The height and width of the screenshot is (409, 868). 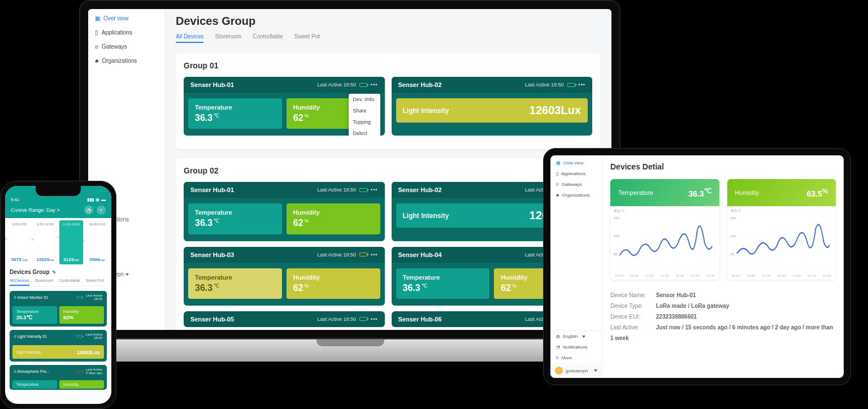 I want to click on globe-icon: ◍, so click(x=558, y=337).